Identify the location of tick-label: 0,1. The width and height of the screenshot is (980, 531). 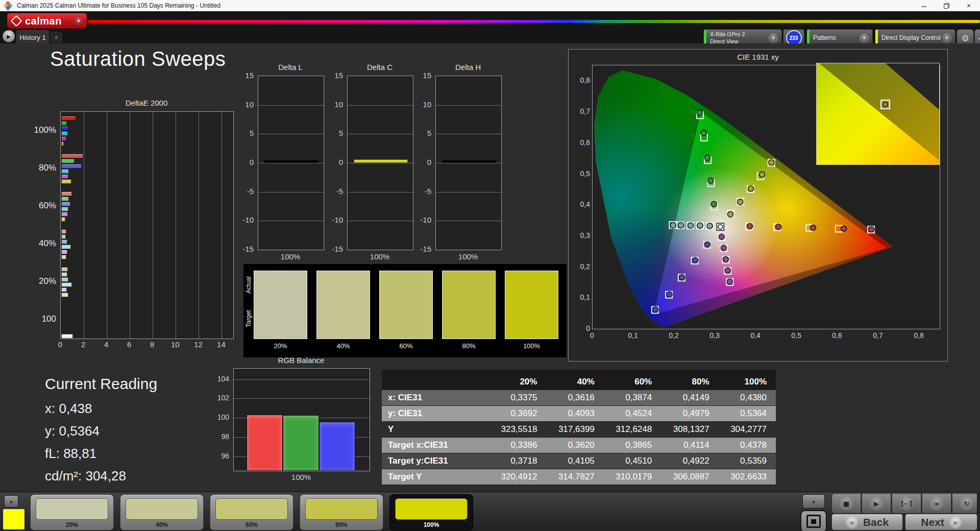
(581, 297).